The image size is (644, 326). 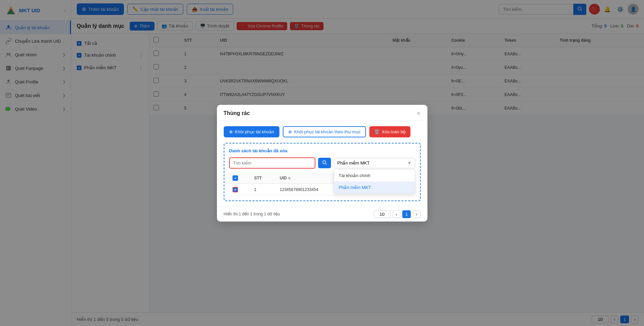 I want to click on delete-all-icon: 🗑️, so click(x=377, y=132).